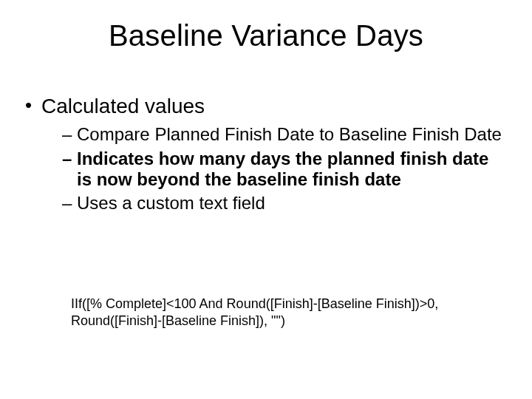 Image resolution: width=532 pixels, height=399 pixels. Describe the element at coordinates (284, 203) in the screenshot. I see `bullet-level2-item: Uses a custom text field` at that location.